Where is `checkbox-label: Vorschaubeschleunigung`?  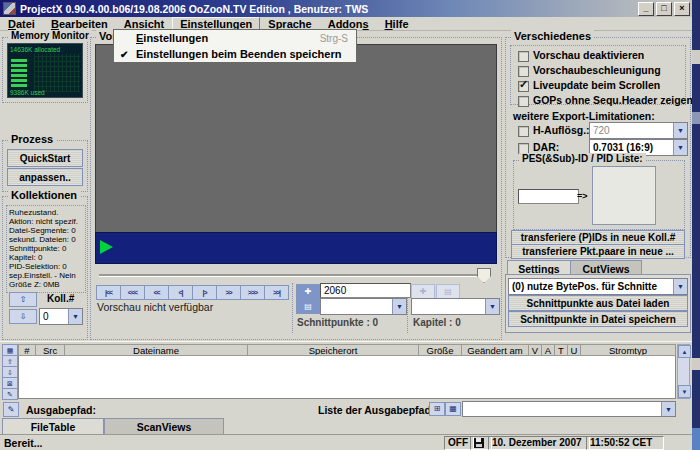
checkbox-label: Vorschaubeschleunigung is located at coordinates (597, 70).